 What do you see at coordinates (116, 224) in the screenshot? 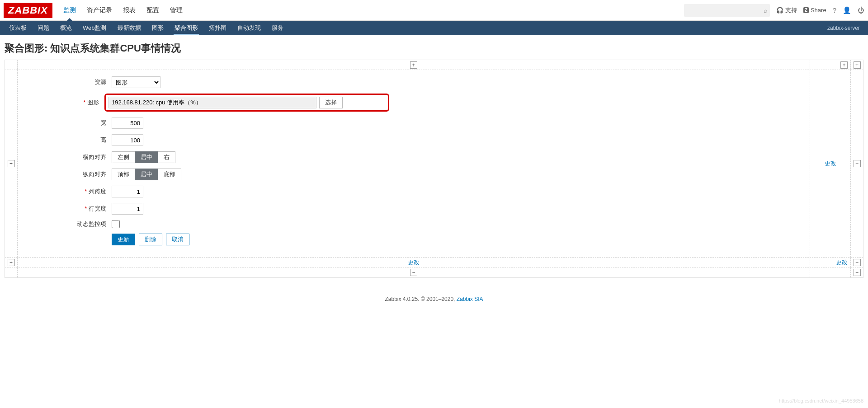
I see `dynamic-checkbox` at bounding box center [116, 224].